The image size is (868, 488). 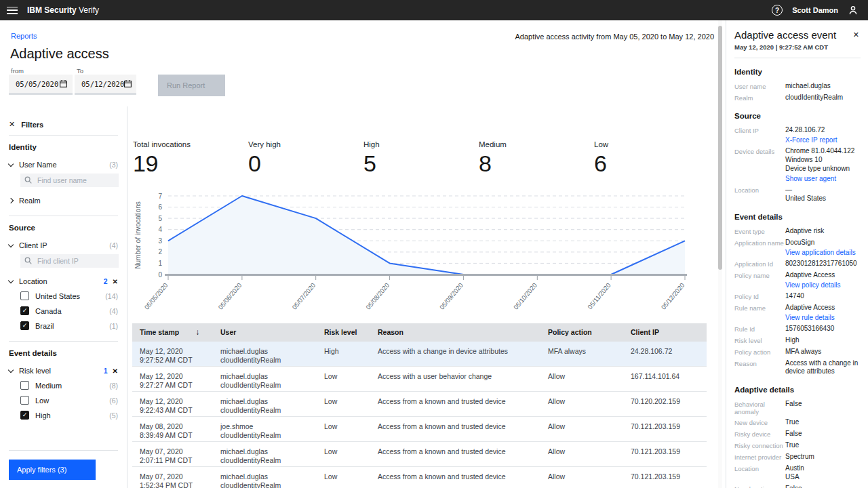 What do you see at coordinates (344, 352) in the screenshot?
I see `cell-line: High` at bounding box center [344, 352].